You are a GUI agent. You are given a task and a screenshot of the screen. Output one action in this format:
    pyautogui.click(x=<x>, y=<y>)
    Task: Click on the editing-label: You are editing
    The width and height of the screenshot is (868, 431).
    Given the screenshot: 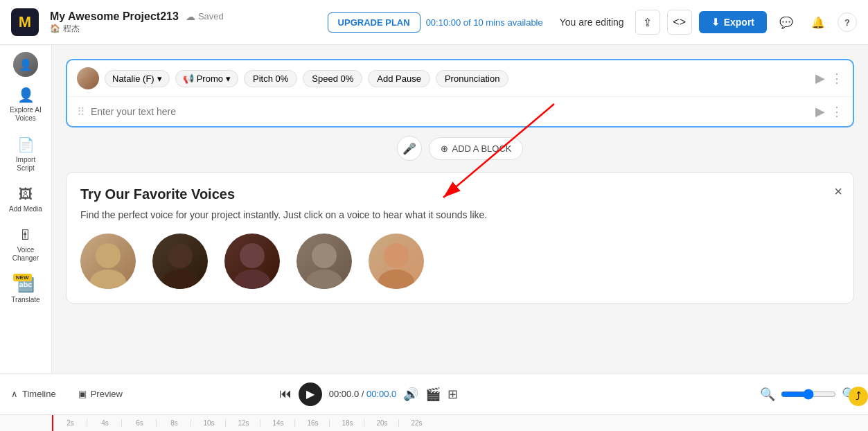 What is the action you would take?
    pyautogui.click(x=592, y=22)
    